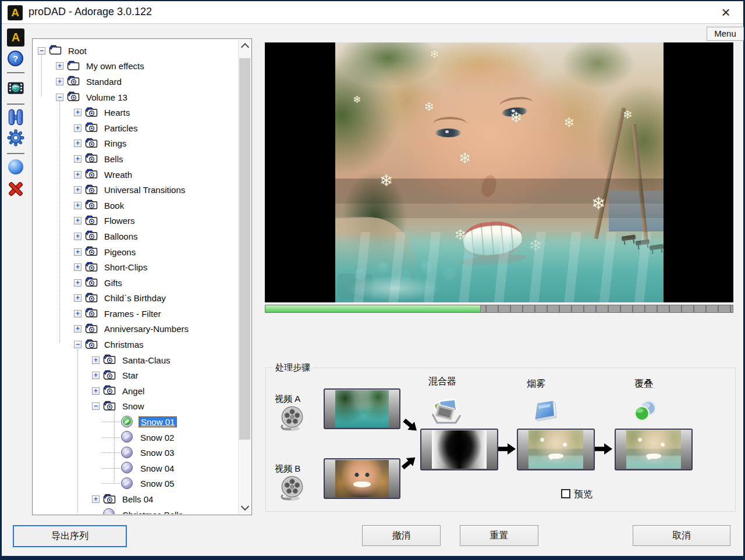 The image size is (745, 560). What do you see at coordinates (682, 536) in the screenshot?
I see `cancel-button: 取消` at bounding box center [682, 536].